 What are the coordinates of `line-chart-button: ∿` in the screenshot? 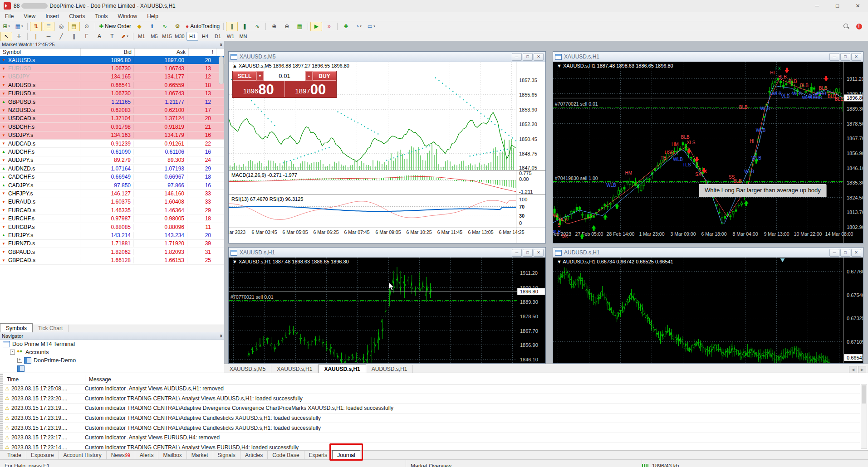 It's located at (257, 26).